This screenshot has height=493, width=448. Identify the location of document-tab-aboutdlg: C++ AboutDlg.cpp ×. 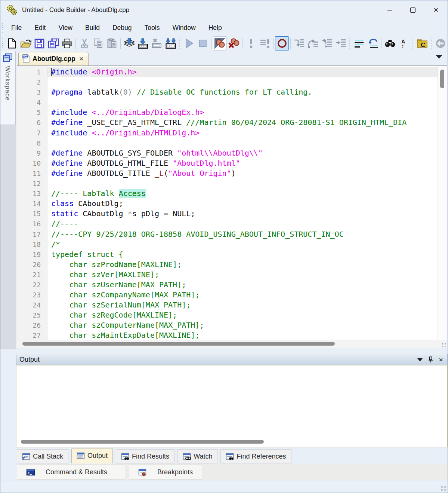
(53, 59).